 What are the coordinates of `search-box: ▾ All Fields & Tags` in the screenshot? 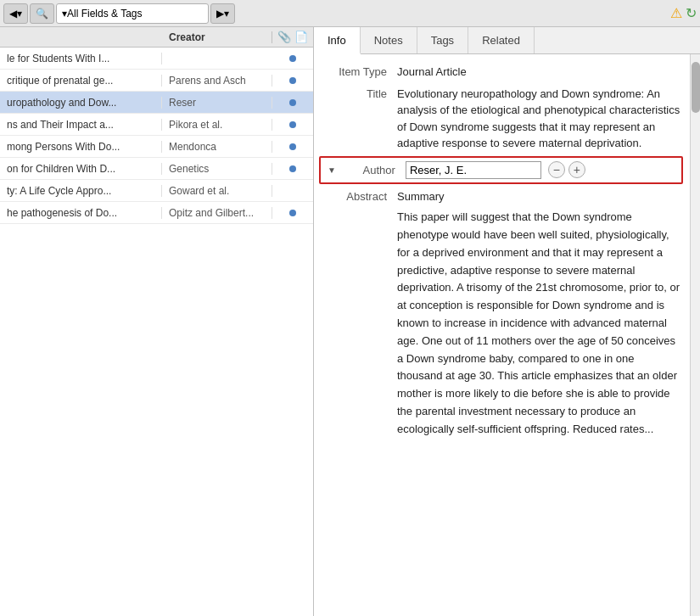 It's located at (132, 14).